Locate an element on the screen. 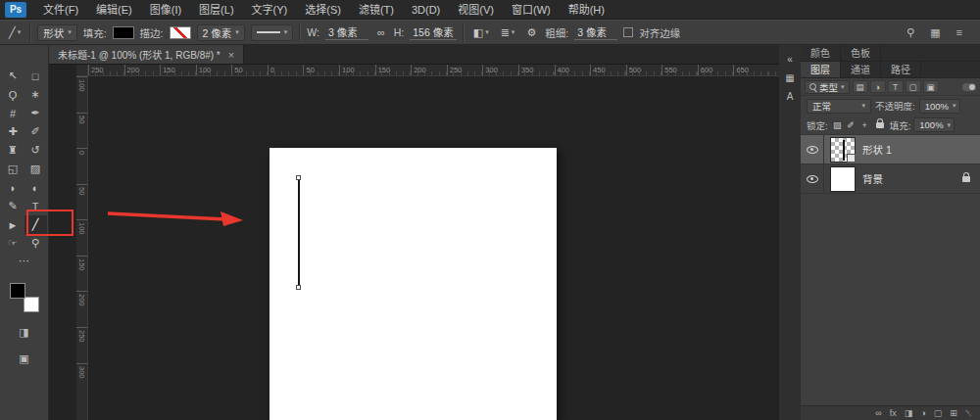 The height and width of the screenshot is (420, 980). gradient-tool-icon: ▨ is located at coordinates (35, 168).